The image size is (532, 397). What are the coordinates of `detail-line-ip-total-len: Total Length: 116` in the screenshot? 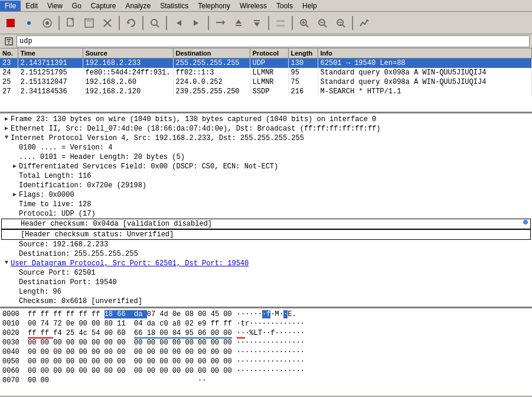 It's located at (266, 176).